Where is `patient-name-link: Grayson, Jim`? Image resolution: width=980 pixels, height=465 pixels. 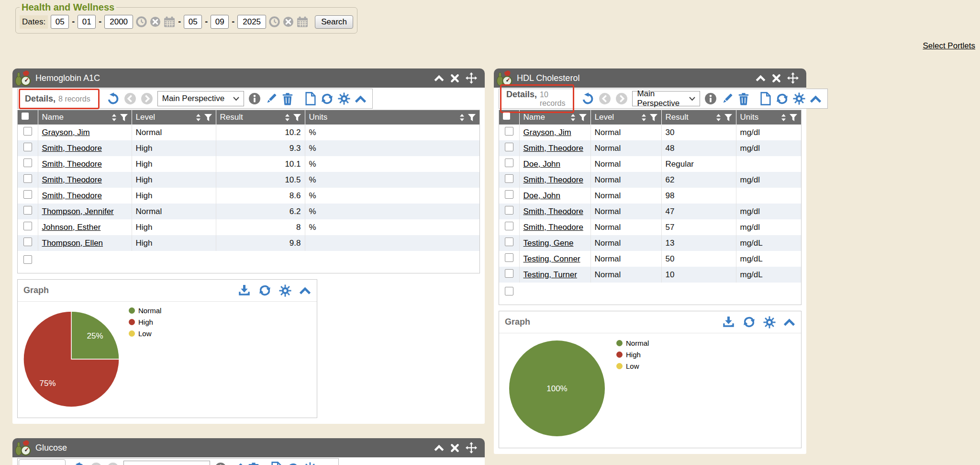 patient-name-link: Grayson, Jim is located at coordinates (66, 132).